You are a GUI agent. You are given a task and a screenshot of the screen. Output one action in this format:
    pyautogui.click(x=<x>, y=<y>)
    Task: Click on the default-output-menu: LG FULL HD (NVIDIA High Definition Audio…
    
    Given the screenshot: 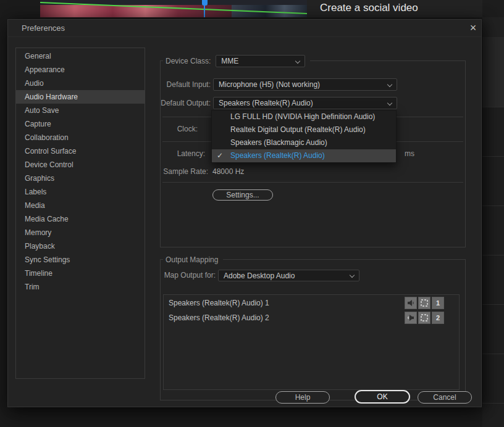 What is the action you would take?
    pyautogui.click(x=304, y=136)
    